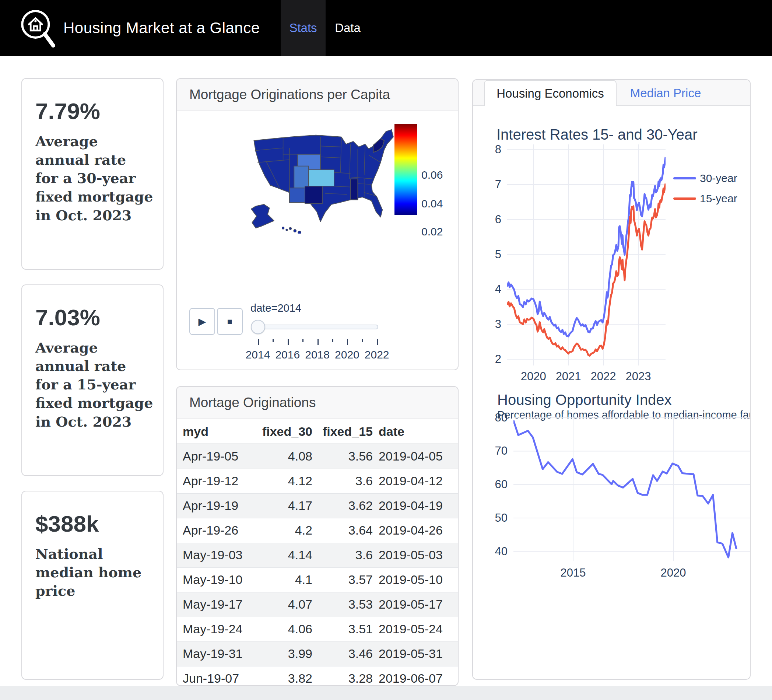  Describe the element at coordinates (317, 431) in the screenshot. I see `table-header: mydfixed_30fixed_15date` at that location.